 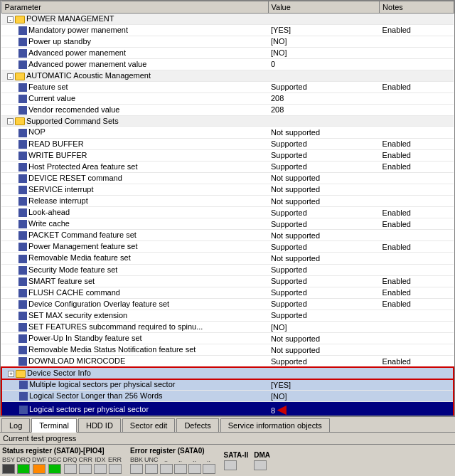 I want to click on tab-sector_edit: Sector edit, so click(x=149, y=425).